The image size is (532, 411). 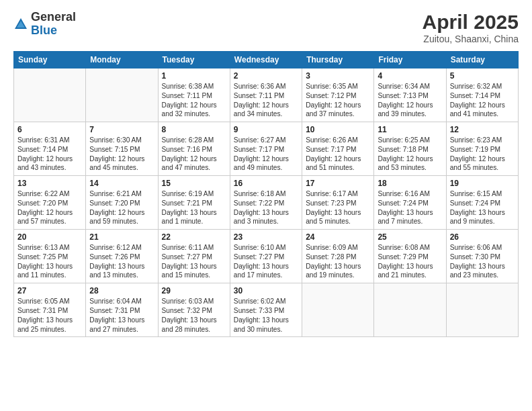 What do you see at coordinates (194, 130) in the screenshot?
I see `day-number: 8` at bounding box center [194, 130].